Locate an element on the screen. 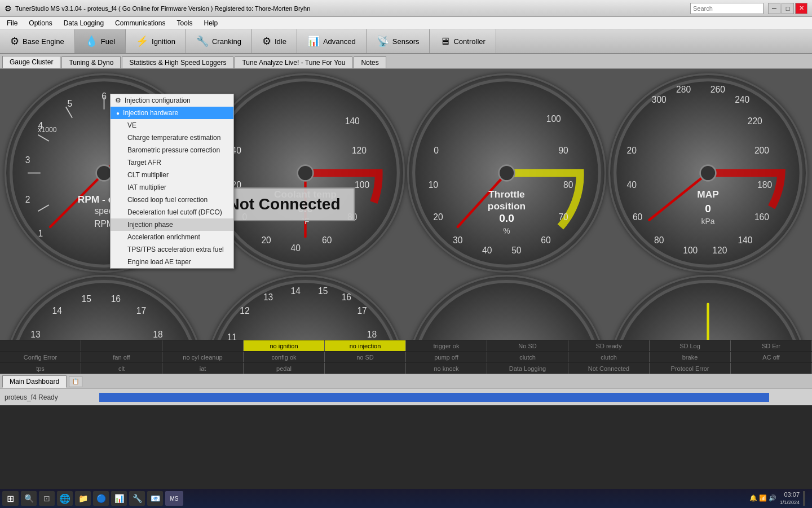  dropdown-injection-hardware: ● Injection hardware is located at coordinates (172, 113).